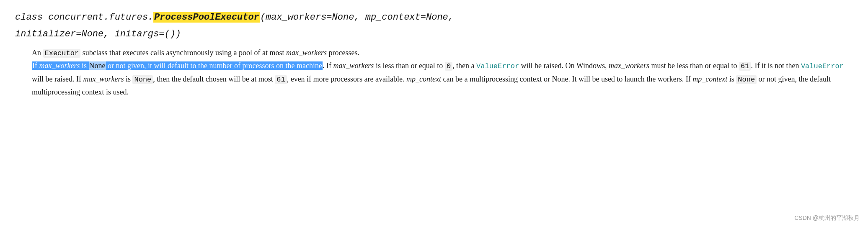 The image size is (868, 227). Describe the element at coordinates (498, 66) in the screenshot. I see `valueerror-ref1: ValueError` at that location.